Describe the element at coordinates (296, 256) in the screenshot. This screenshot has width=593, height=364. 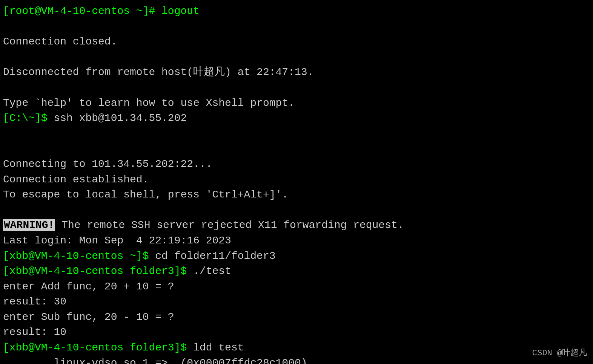
I see `terminal-line: [xbb@VM-4-10-centos ~]$ cd folder11/fold…` at that location.